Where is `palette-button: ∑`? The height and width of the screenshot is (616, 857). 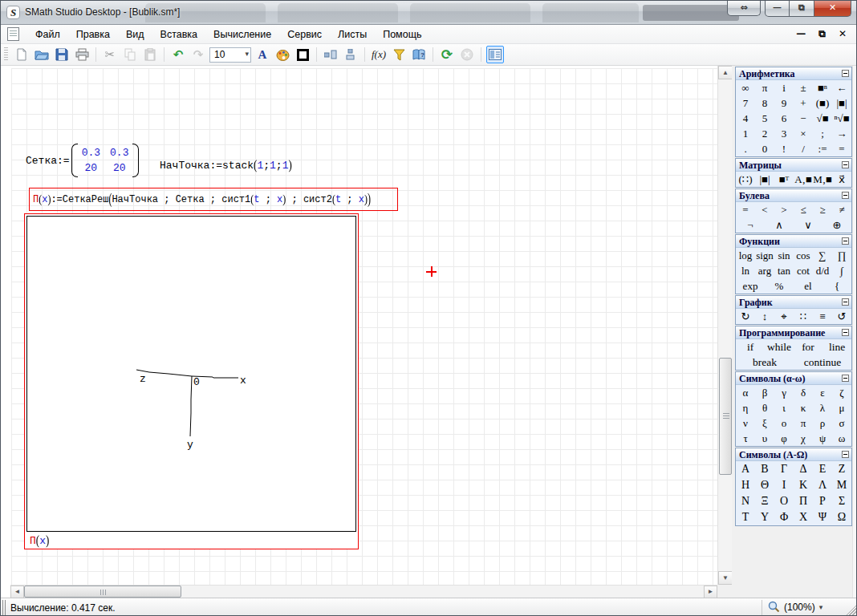
palette-button: ∑ is located at coordinates (822, 256).